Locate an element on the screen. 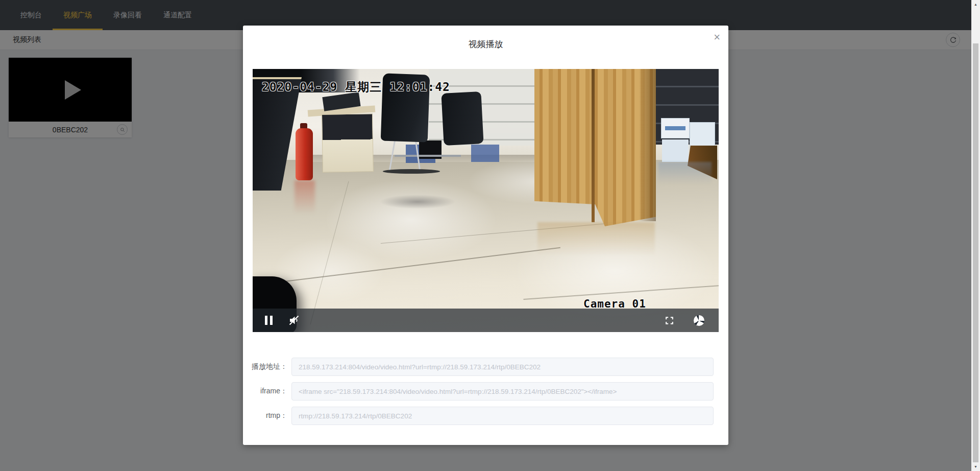  iframe-label: iframe： is located at coordinates (267, 391).